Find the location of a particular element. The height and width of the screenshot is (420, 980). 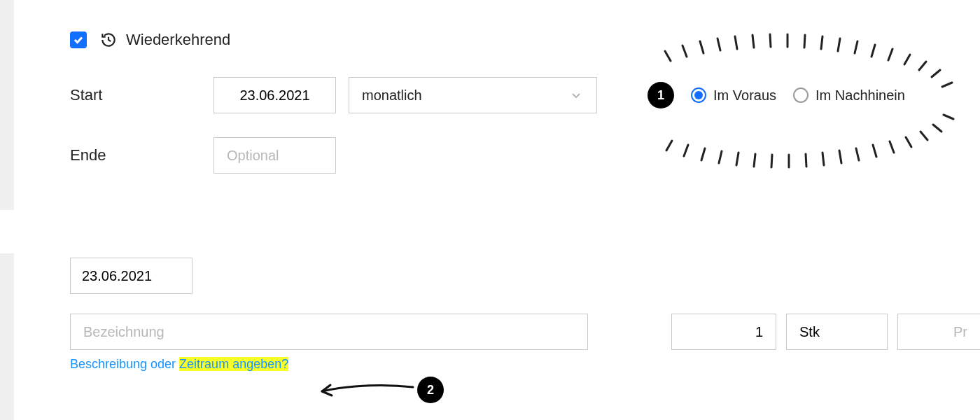

check-icon is located at coordinates (78, 40).